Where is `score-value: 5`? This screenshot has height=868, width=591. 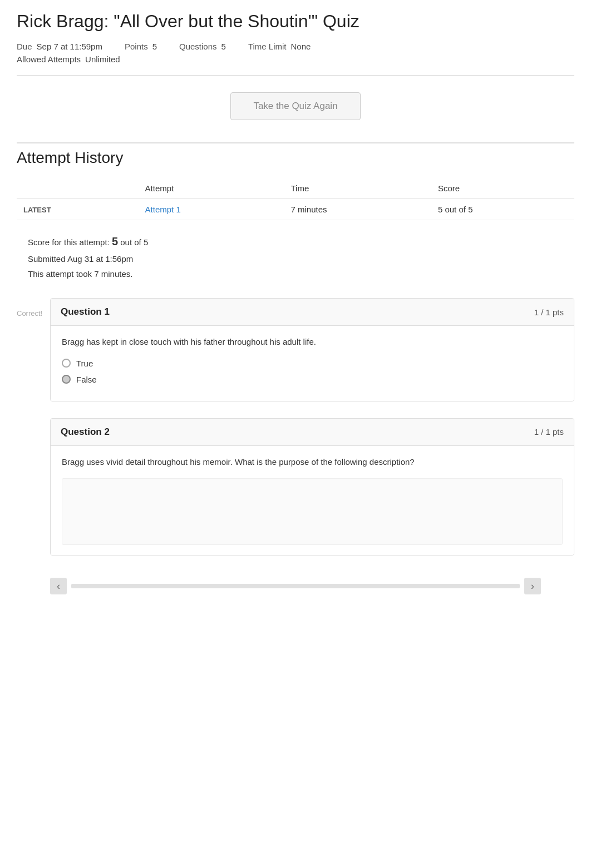 score-value: 5 is located at coordinates (115, 241).